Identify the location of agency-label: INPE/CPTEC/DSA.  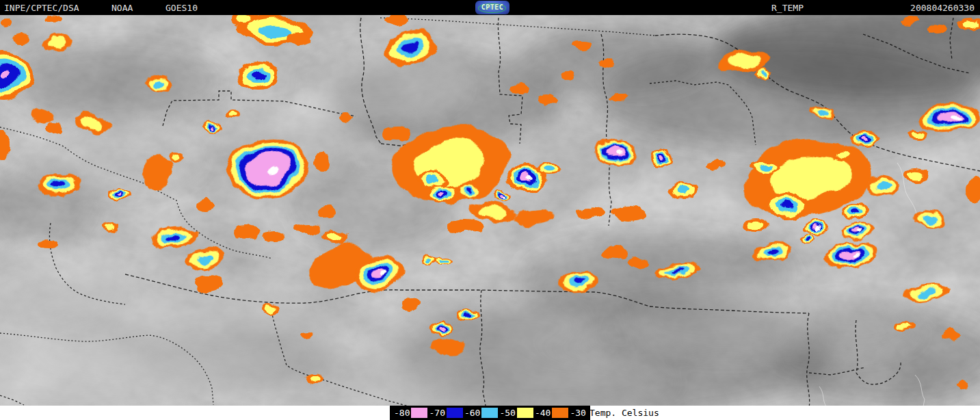
(42, 8).